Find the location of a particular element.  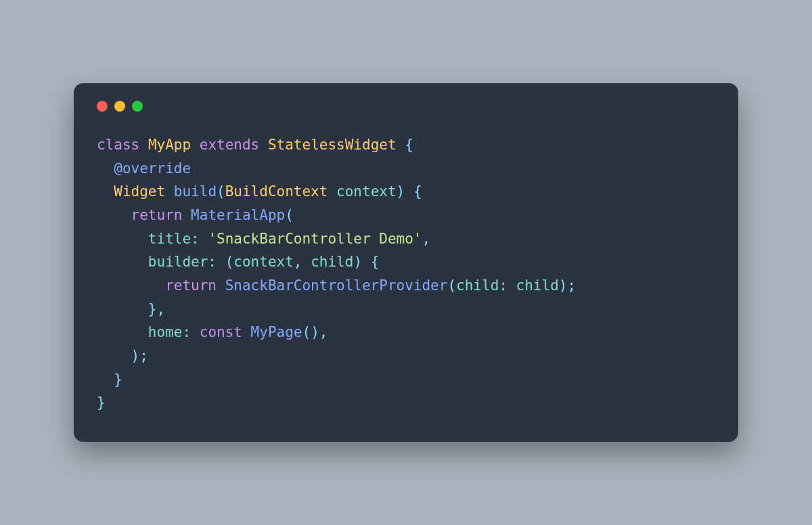

window-close-icon is located at coordinates (102, 106).